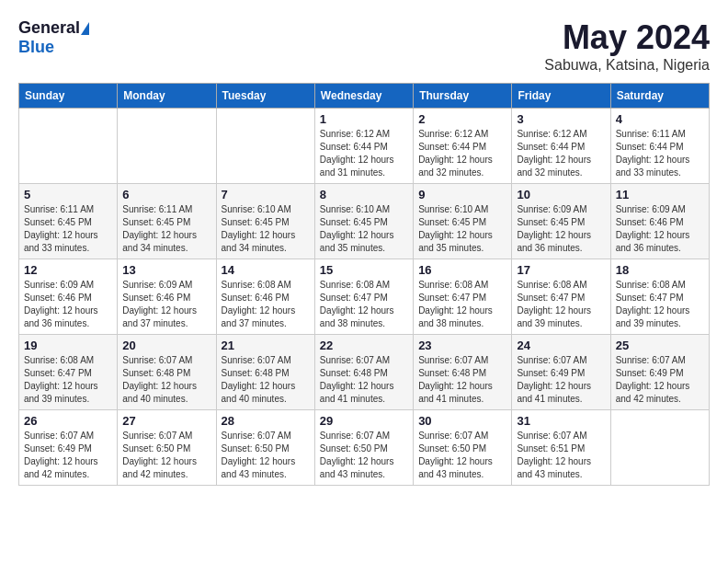 Image resolution: width=728 pixels, height=563 pixels. Describe the element at coordinates (627, 46) in the screenshot. I see `title-section: May 2024 Sabuwa, Katsina, Nigeria` at that location.